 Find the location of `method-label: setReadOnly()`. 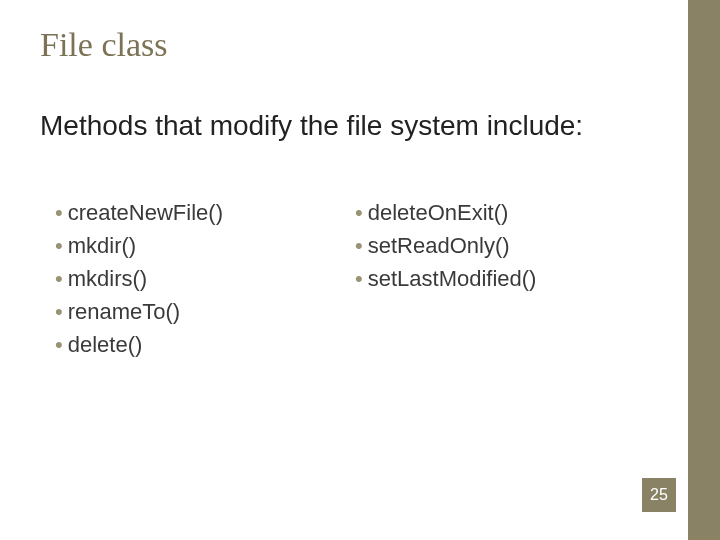

method-label: setReadOnly() is located at coordinates (439, 246).